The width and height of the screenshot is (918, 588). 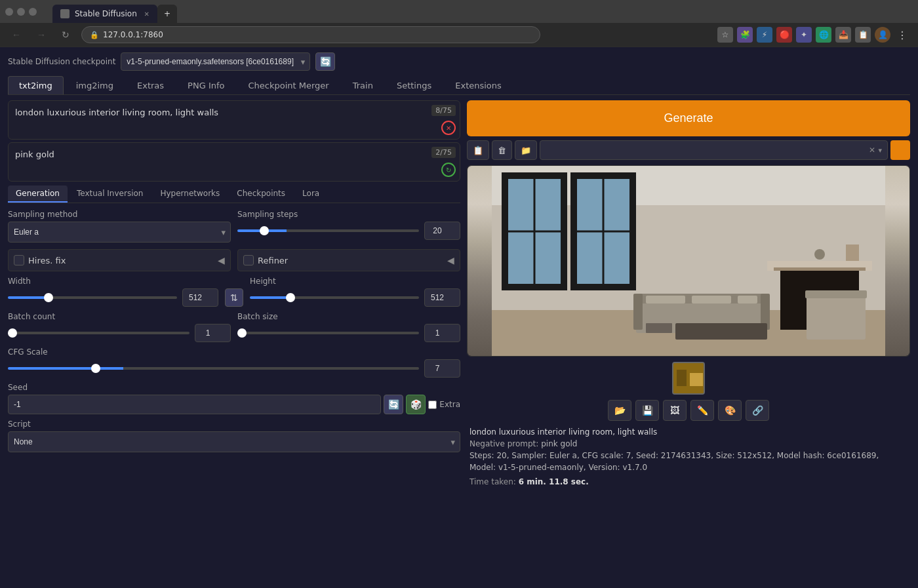 What do you see at coordinates (261, 194) in the screenshot?
I see `gen-tab-checkpoints: Checkpoints` at bounding box center [261, 194].